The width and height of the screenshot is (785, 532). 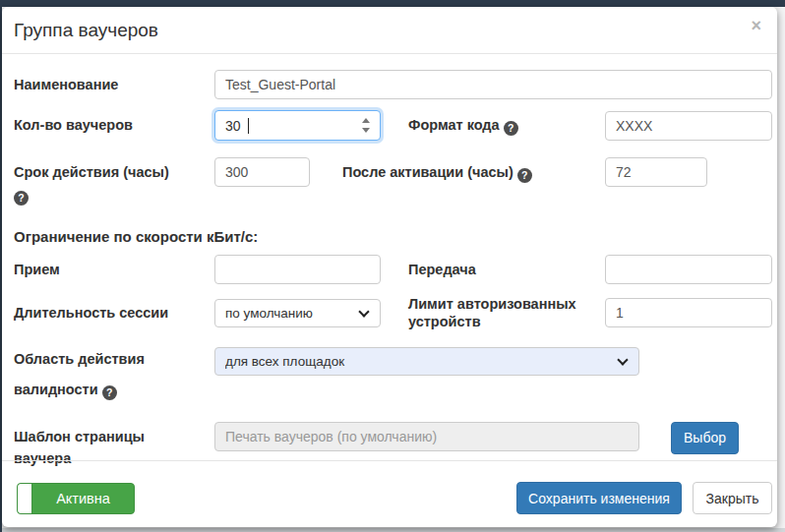 What do you see at coordinates (427, 362) in the screenshot?
I see `validity-scope-select: для всех площадок` at bounding box center [427, 362].